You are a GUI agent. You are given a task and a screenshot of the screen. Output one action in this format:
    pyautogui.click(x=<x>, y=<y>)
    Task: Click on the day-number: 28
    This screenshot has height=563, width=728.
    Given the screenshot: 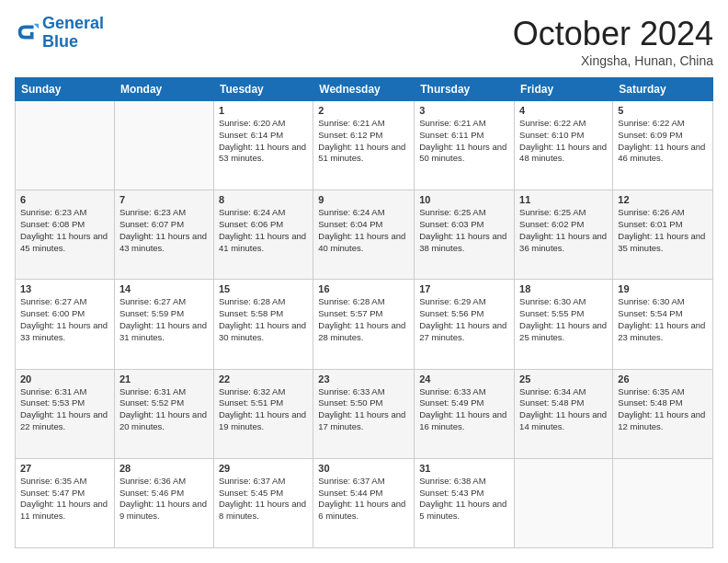 What is the action you would take?
    pyautogui.click(x=164, y=468)
    